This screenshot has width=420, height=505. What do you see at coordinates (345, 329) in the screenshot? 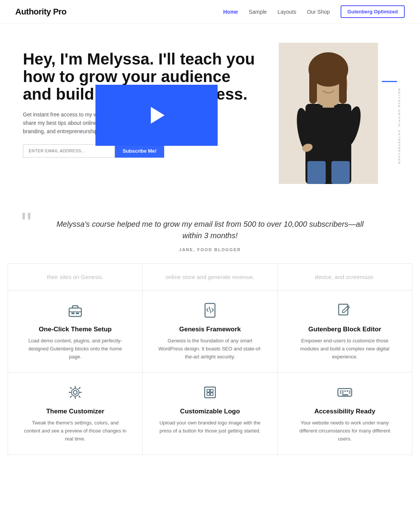
I see `feature-title-gutenberg: Gutenberg Block Editor` at bounding box center [345, 329].